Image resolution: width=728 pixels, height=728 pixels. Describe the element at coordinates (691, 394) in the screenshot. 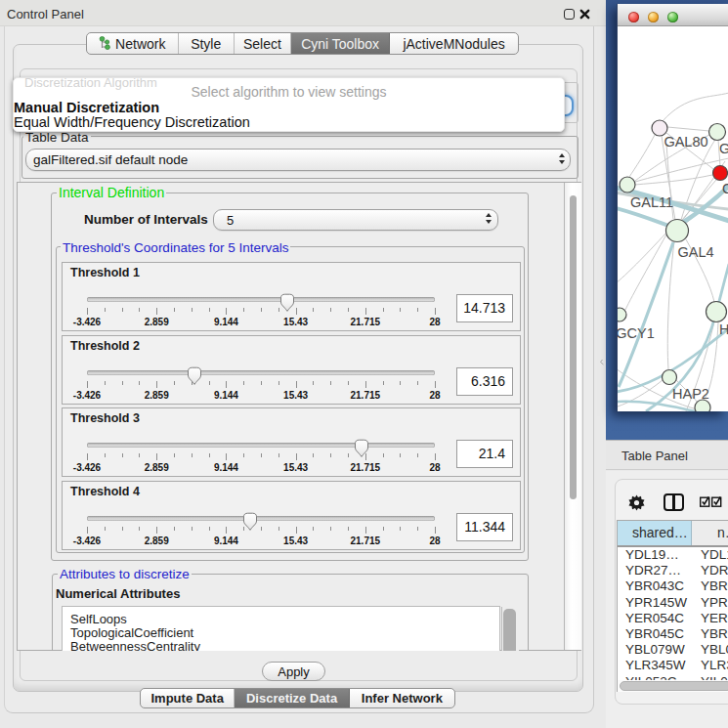

I see `svg-text: HAP2` at that location.